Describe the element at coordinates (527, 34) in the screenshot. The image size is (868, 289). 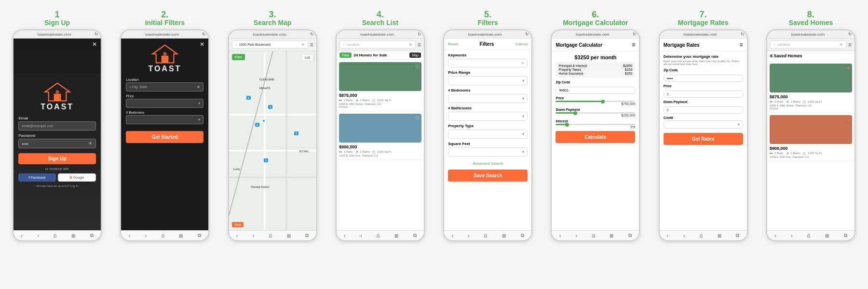
I see `browser-refresh-5: ↻` at that location.